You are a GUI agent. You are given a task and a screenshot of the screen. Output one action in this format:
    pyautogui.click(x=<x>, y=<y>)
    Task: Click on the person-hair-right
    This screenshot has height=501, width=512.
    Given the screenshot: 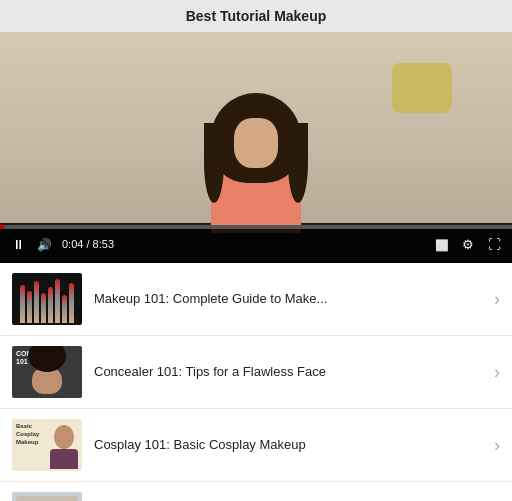 What is the action you would take?
    pyautogui.click(x=298, y=163)
    